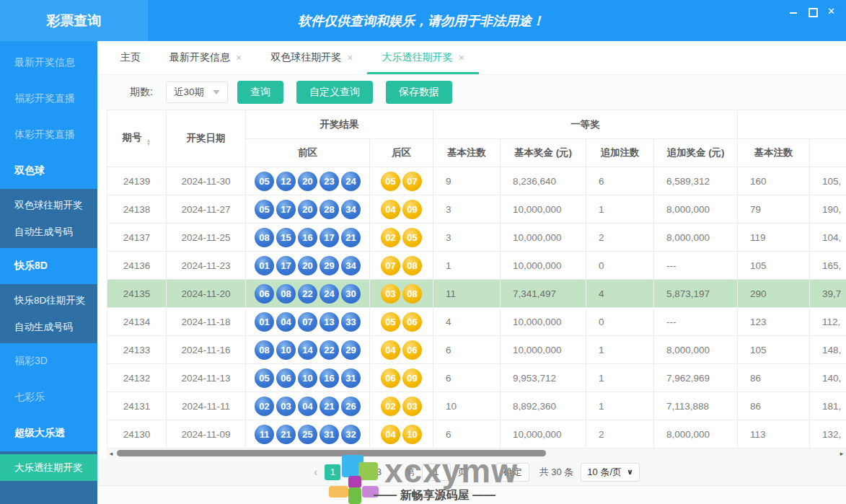 The height and width of the screenshot is (504, 846). I want to click on page-size-select: 10 条/页 ∨, so click(610, 472).